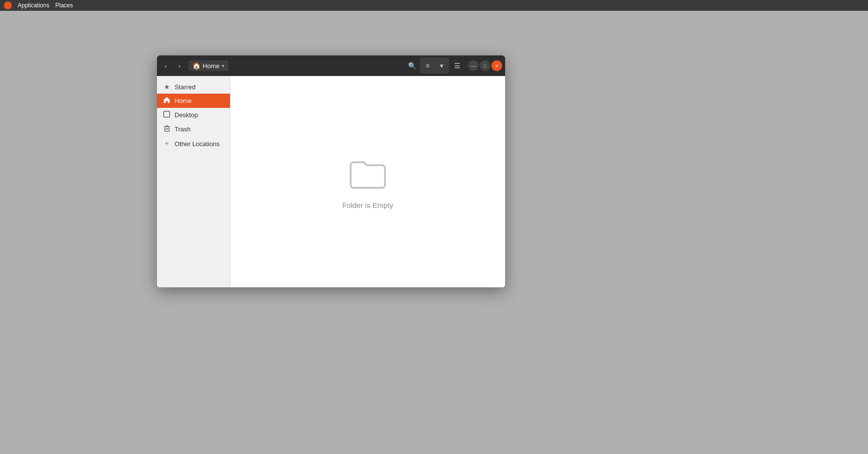 The image size is (868, 454). What do you see at coordinates (193, 87) in the screenshot?
I see `sidebar-item-starred: ★ Starred` at bounding box center [193, 87].